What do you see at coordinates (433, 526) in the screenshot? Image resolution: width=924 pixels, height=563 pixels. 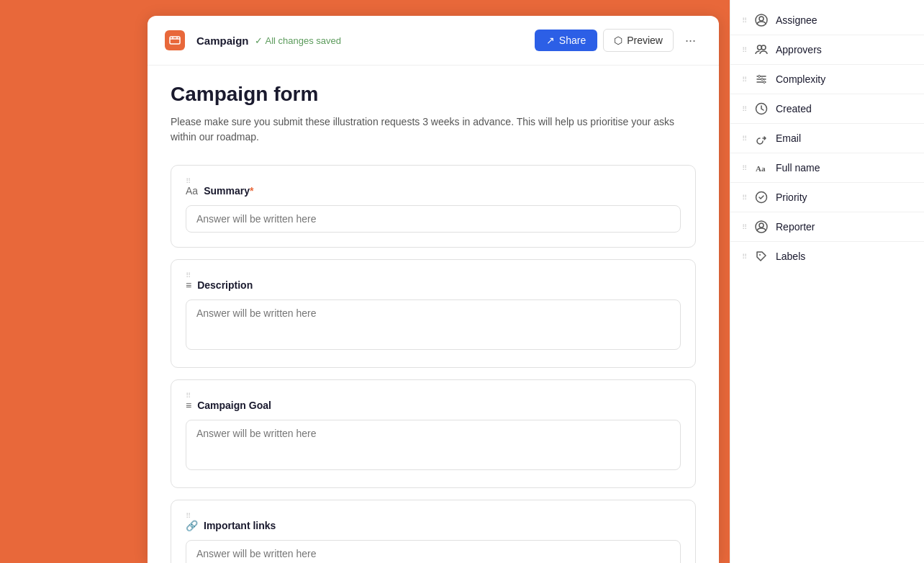 I see `field-header-important-links: 🔗 Important links` at bounding box center [433, 526].